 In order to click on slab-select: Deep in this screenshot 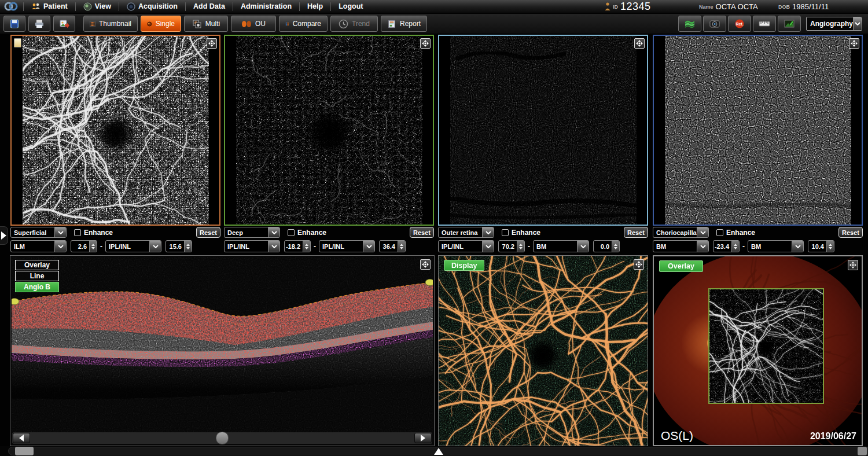, I will do `click(252, 233)`.